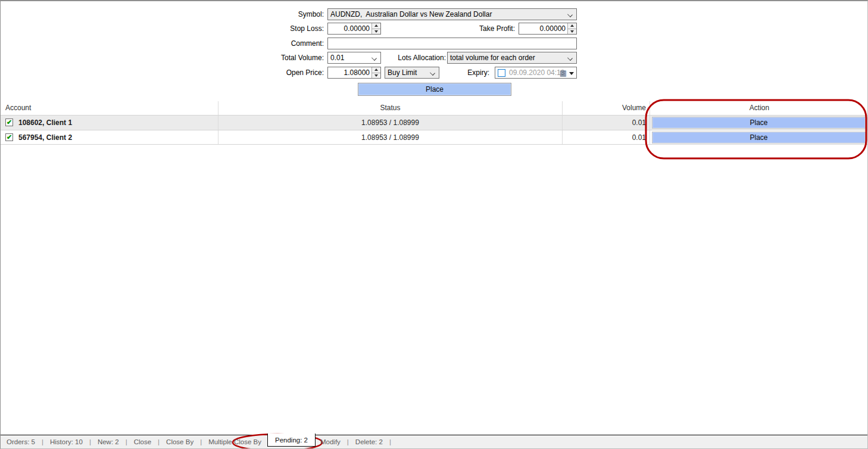 The width and height of the screenshot is (868, 449). What do you see at coordinates (180, 442) in the screenshot?
I see `tab-close-by: Close By` at bounding box center [180, 442].